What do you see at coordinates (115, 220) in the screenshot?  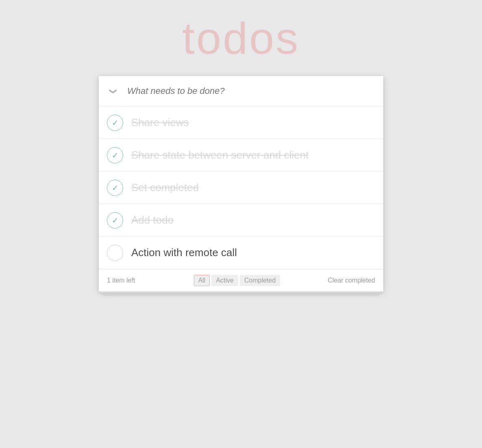 I see `todo-checkbox-4: ✓` at bounding box center [115, 220].